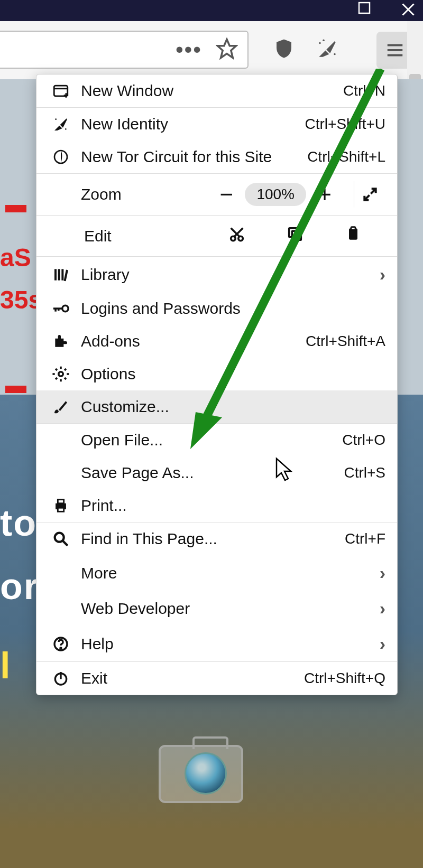  What do you see at coordinates (146, 236) in the screenshot?
I see `edit-label: Edit` at bounding box center [146, 236].